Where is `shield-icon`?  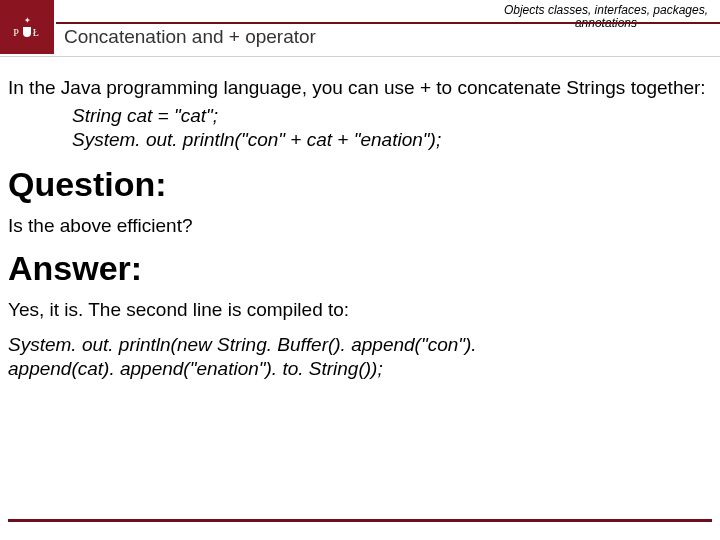 shield-icon is located at coordinates (27, 32).